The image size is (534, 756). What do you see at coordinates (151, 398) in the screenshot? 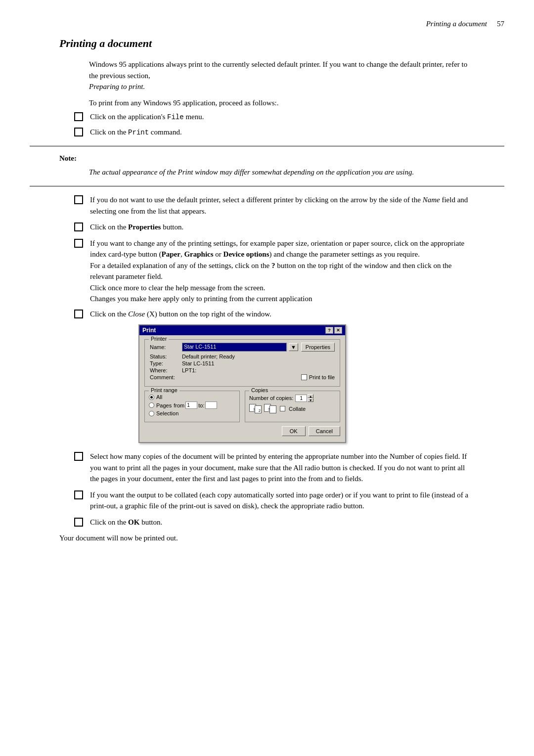
I see `all-radio` at bounding box center [151, 398].